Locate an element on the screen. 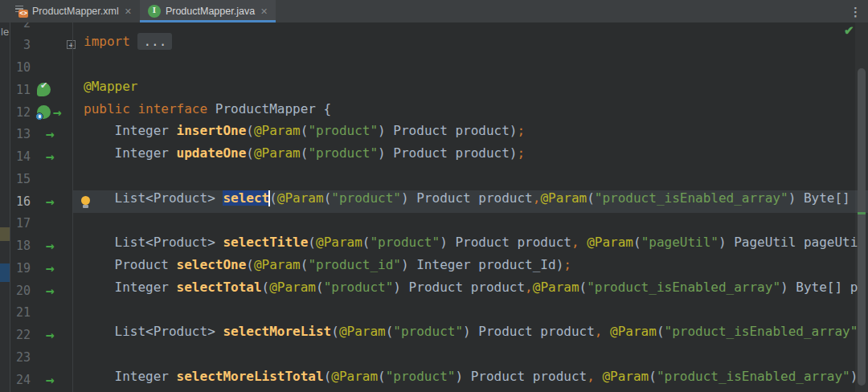 The width and height of the screenshot is (868, 392). code-line: List<Product> selectMoreList(@Param("pro… is located at coordinates (434, 335).